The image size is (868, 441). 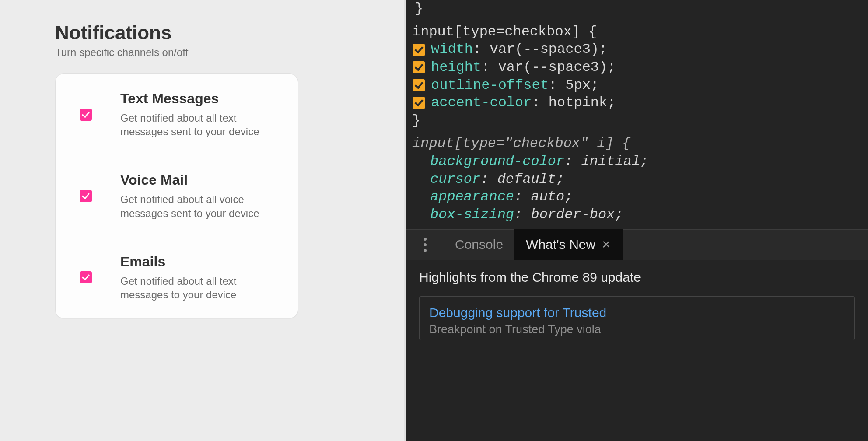 I want to click on css-value: 5px, so click(x=578, y=86).